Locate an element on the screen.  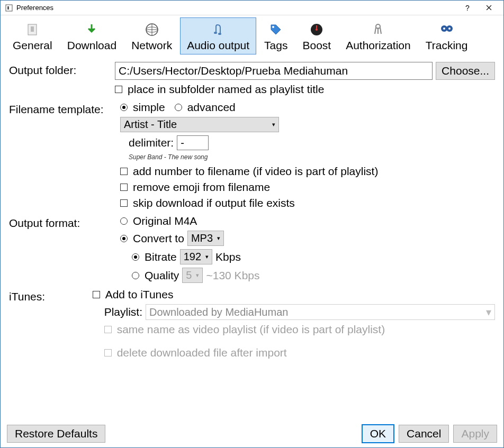
tab-audio-output: Audio output is located at coordinates (218, 36).